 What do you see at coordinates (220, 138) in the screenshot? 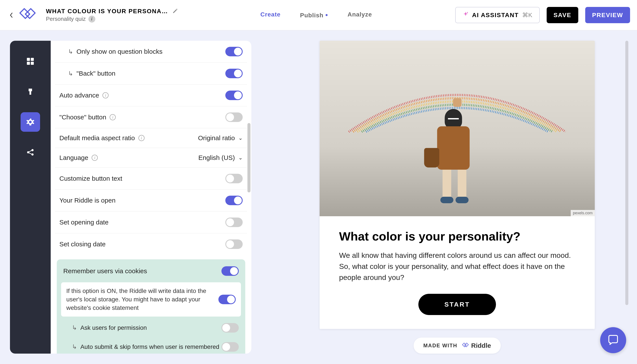
I see `aspect-ratio-select: Original ratio⌄` at bounding box center [220, 138].